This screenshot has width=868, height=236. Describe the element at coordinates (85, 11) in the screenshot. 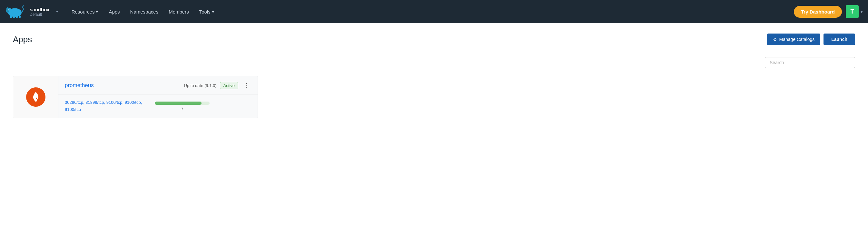

I see `nav-resources: Resources ▾` at that location.